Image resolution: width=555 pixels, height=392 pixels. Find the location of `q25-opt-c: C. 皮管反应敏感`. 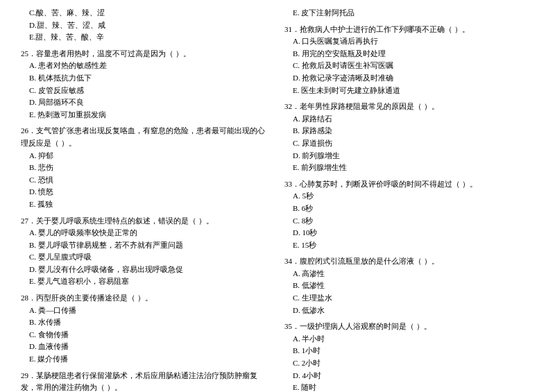

q25-opt-c: C. 皮管反应敏感 is located at coordinates (146, 91).